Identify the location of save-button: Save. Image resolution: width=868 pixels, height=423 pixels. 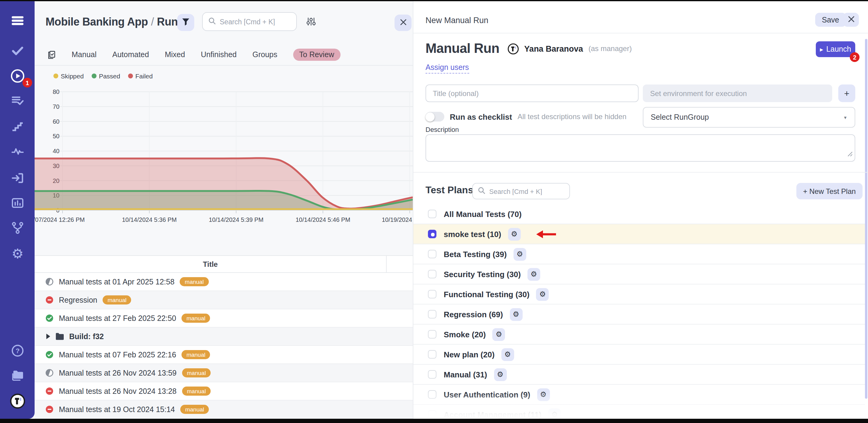
(830, 20).